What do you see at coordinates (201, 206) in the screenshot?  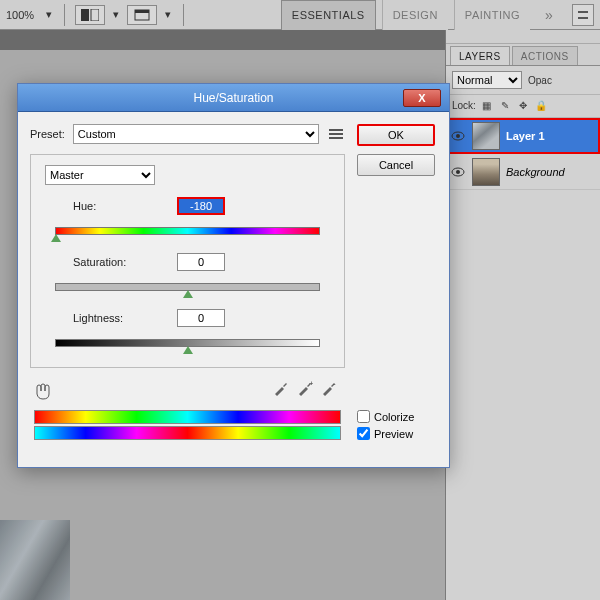 I see `hue-input` at bounding box center [201, 206].